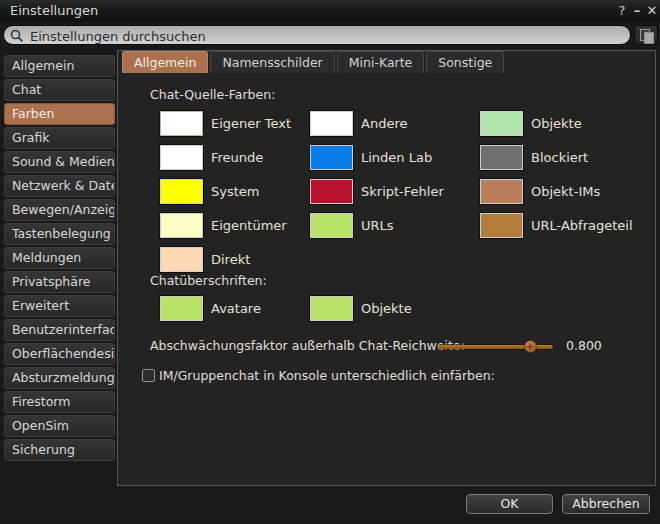 This screenshot has width=660, height=524. What do you see at coordinates (54, 11) in the screenshot?
I see `window-title: Einstellungen` at bounding box center [54, 11].